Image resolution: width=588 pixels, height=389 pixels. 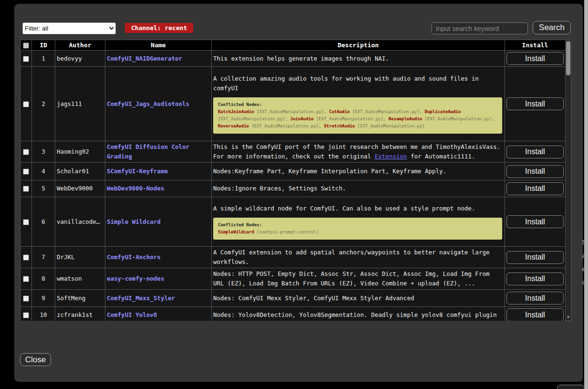 What do you see at coordinates (137, 171) in the screenshot?
I see `node-name-link: SComfyUI-Keyframe` at bounding box center [137, 171].